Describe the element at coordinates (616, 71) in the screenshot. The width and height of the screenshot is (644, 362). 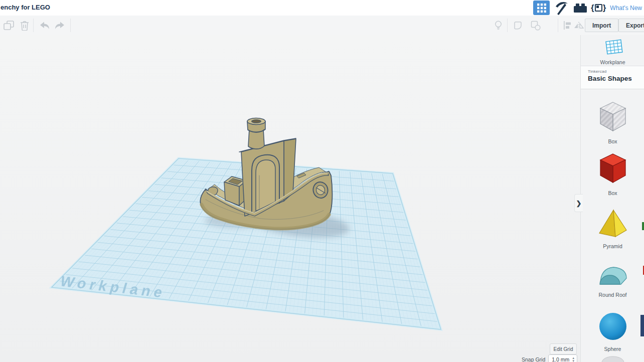
I see `library-brand: Tinkercad` at that location.